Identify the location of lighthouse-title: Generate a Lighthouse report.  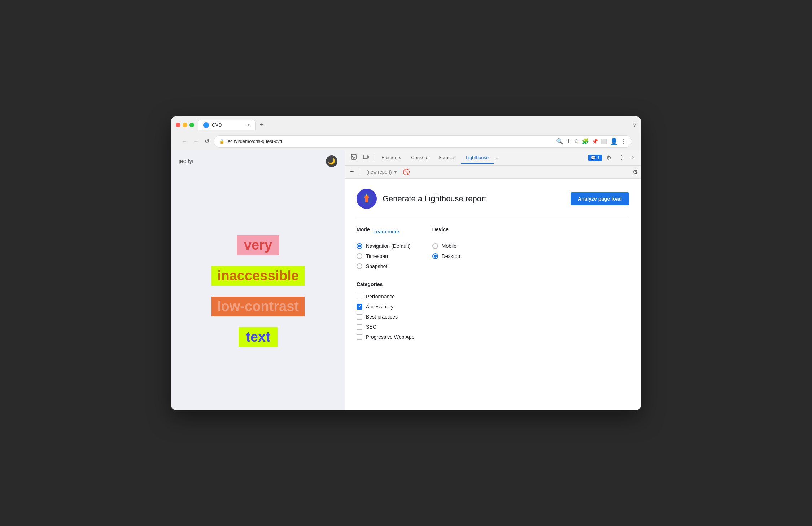
(473, 199).